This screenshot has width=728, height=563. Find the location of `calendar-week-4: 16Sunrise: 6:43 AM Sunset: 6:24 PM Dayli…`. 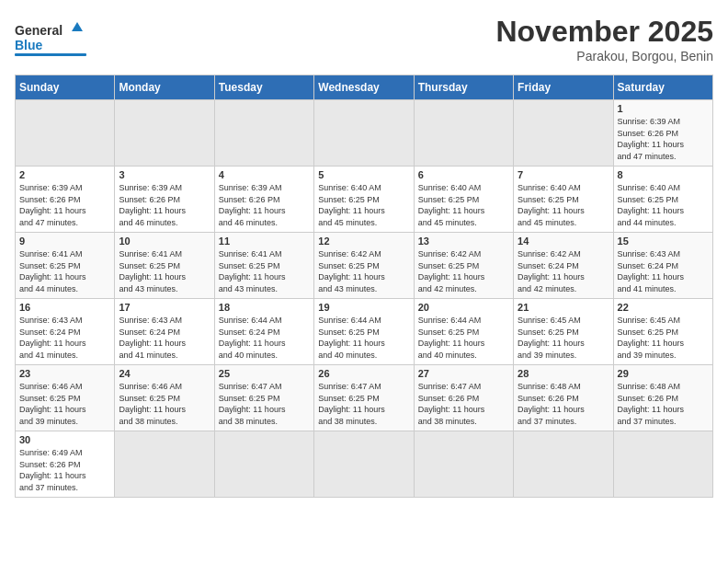

calendar-week-4: 16Sunrise: 6:43 AM Sunset: 6:24 PM Dayli… is located at coordinates (364, 332).